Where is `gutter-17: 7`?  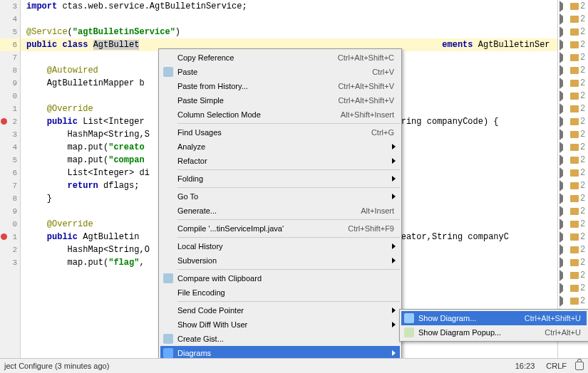
gutter-17: 7 is located at coordinates (10, 186).